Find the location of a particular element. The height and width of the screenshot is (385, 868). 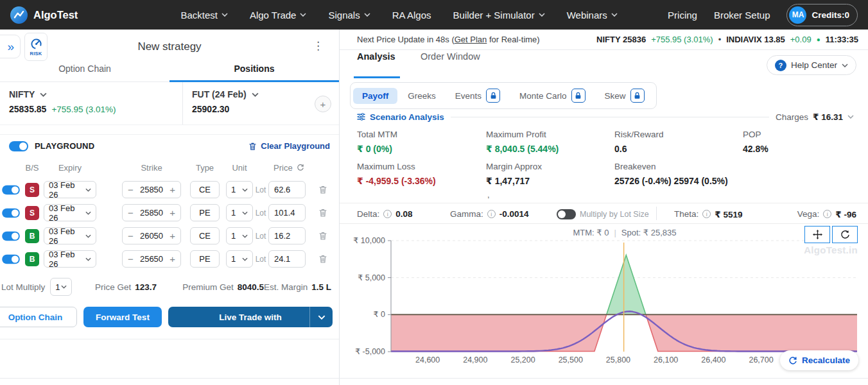

risk-button: RISK is located at coordinates (36, 47).